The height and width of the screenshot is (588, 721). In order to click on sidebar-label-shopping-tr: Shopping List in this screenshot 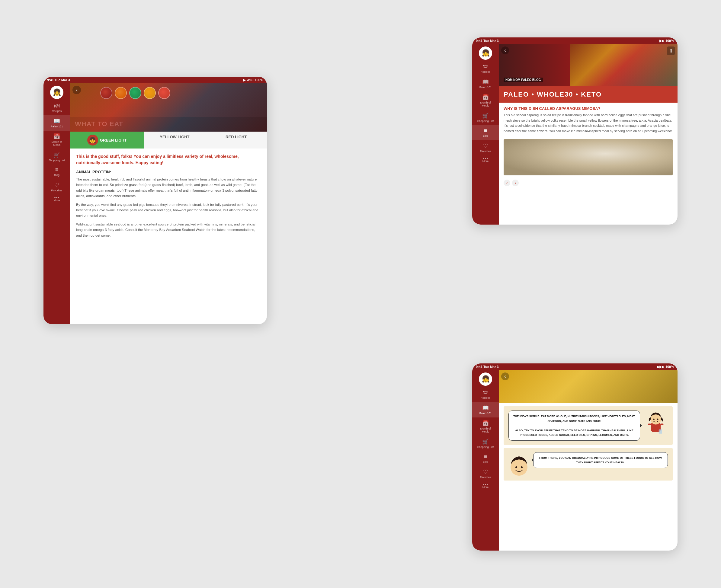, I will do `click(486, 121)`.